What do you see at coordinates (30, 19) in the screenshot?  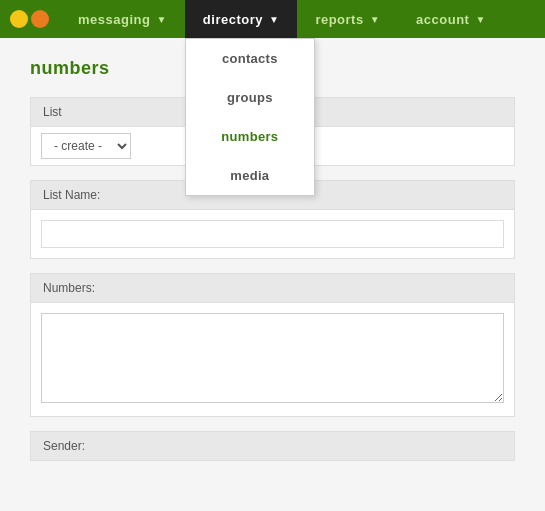 I see `brand-circles` at bounding box center [30, 19].